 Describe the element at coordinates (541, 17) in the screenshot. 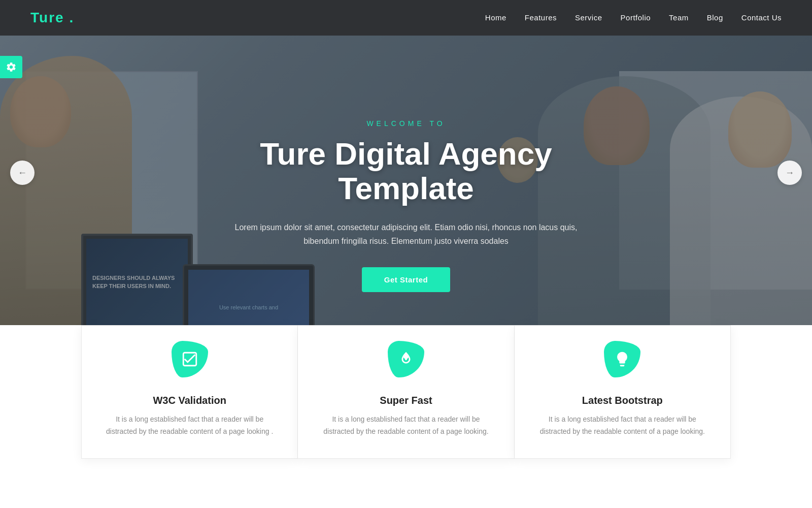

I see `nav-features: Features` at that location.